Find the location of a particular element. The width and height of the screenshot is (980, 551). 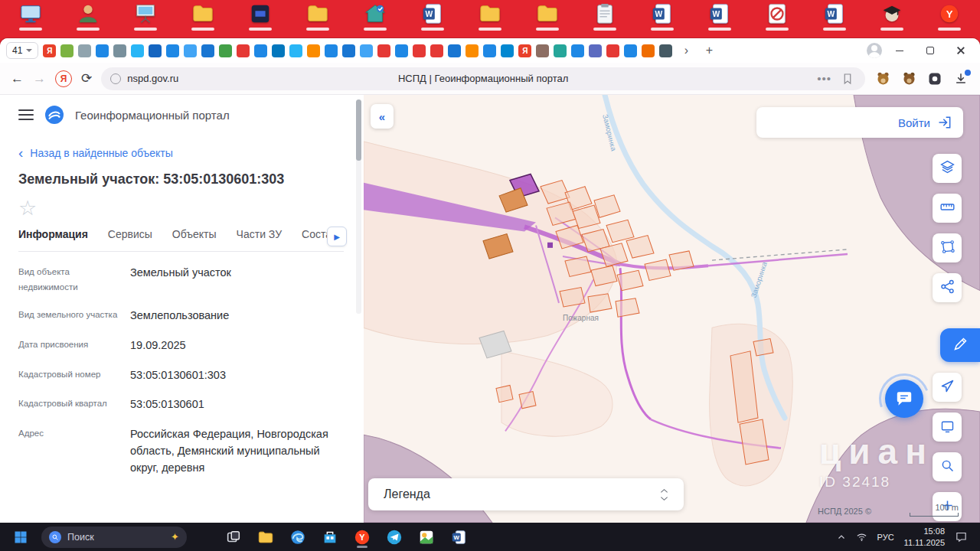

desktop-icon-graduate is located at coordinates (892, 20).